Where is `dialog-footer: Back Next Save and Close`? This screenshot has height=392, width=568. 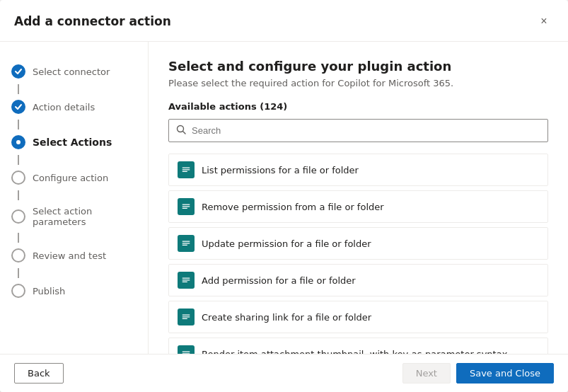 dialog-footer: Back Next Save and Close is located at coordinates (284, 373).